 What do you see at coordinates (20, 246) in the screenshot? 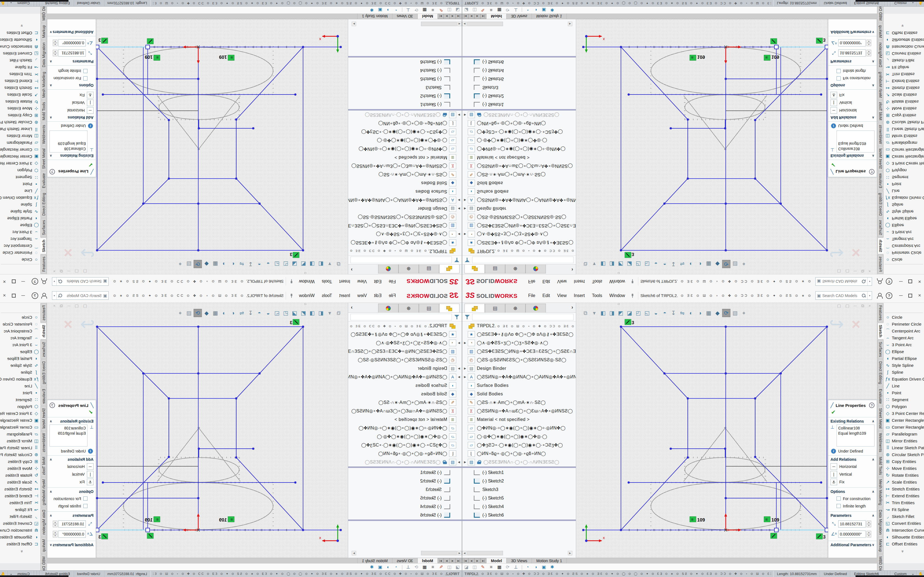
I see `tool-button: ⌒ Centerpoint Arc` at bounding box center [20, 246].